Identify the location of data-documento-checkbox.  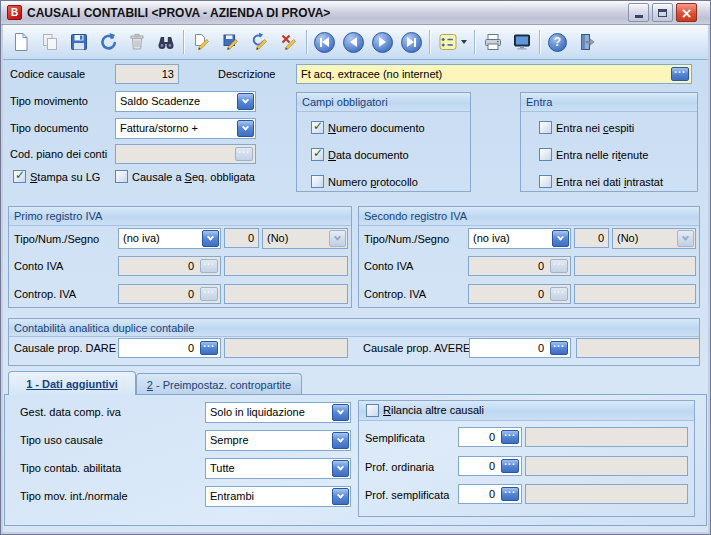
(318, 154).